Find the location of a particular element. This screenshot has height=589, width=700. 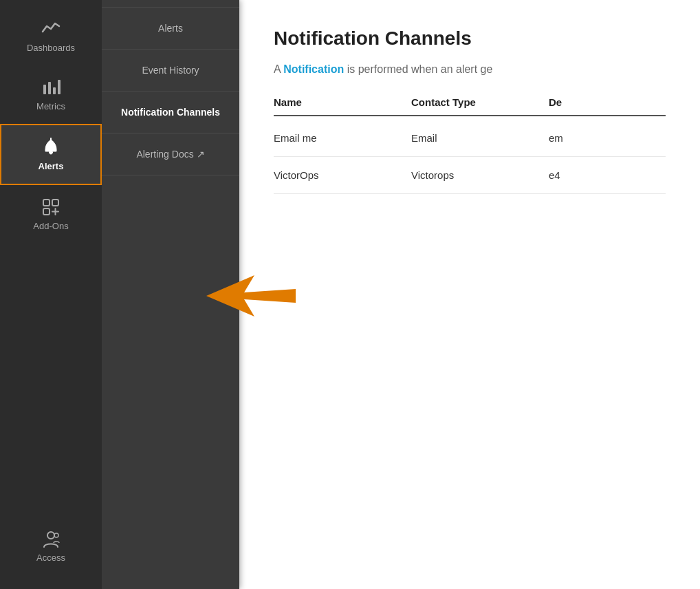

submenu-label-alerts: Alerts is located at coordinates (171, 28).